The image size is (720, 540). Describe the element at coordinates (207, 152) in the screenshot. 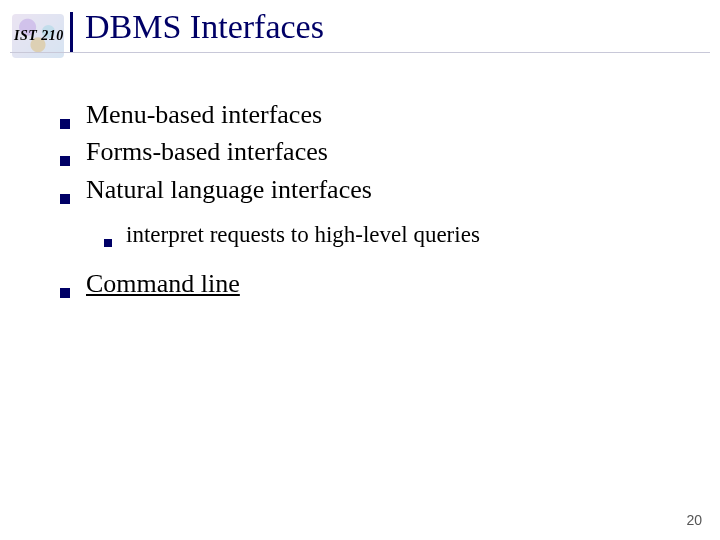

I see `bullet-label: Forms-based interfaces` at that location.